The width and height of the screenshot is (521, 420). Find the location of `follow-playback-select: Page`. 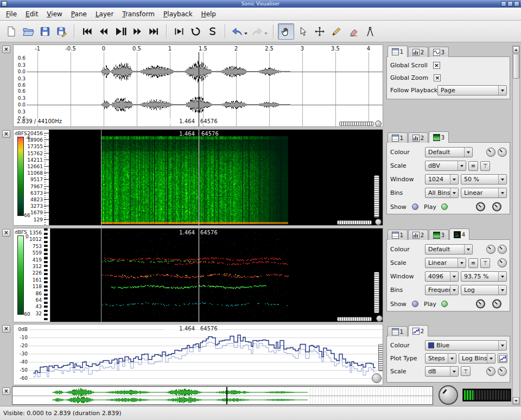

follow-playback-select: Page is located at coordinates (472, 90).